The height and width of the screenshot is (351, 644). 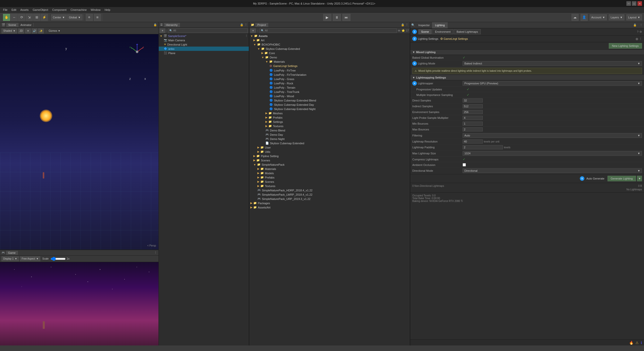 I want to click on direct-samples-input, so click(x=473, y=100).